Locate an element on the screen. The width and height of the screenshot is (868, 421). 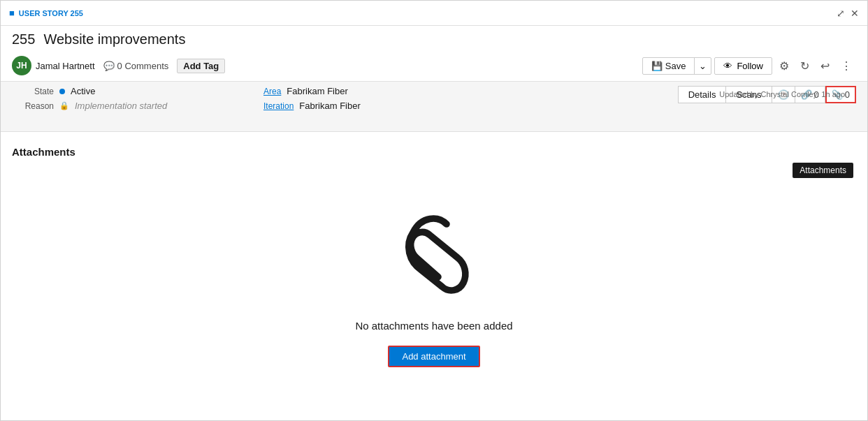
title-bar: ■ USER STORY 255 ⤢ ✕ is located at coordinates (434, 13).